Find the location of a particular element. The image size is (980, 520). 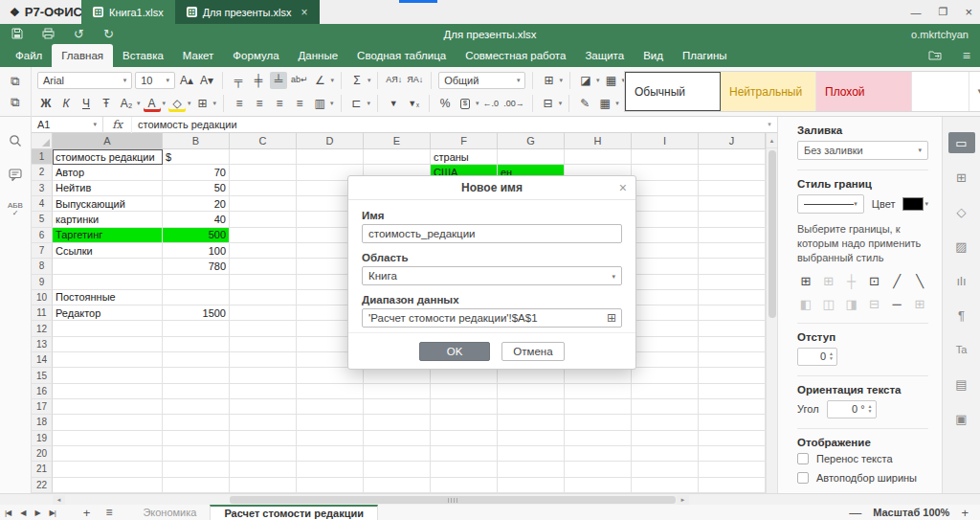

subscript-icon: A₂ is located at coordinates (126, 103).